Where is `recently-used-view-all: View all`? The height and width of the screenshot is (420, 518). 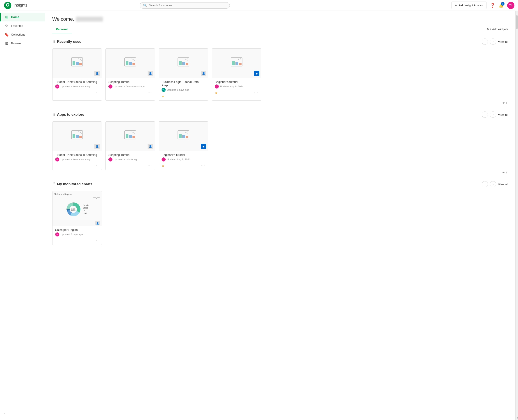
recently-used-view-all: View all is located at coordinates (503, 42).